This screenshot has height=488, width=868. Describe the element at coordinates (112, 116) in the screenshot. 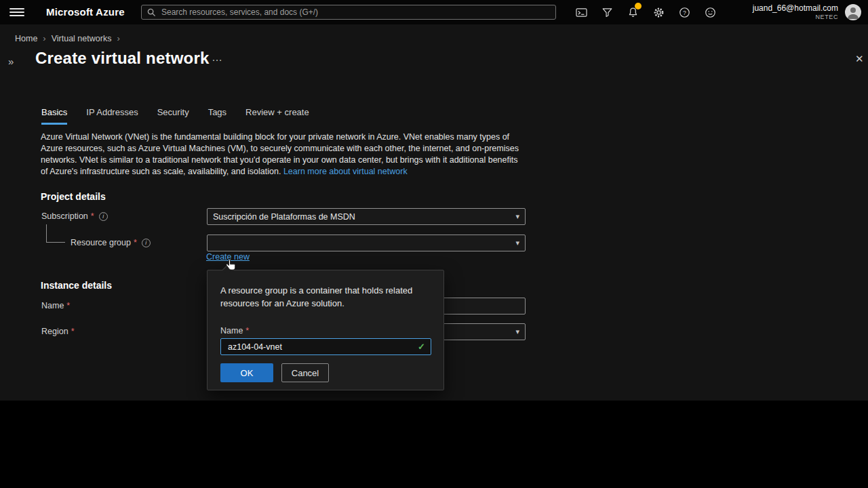

I see `tab-ip-addresses: IP Addresses` at that location.